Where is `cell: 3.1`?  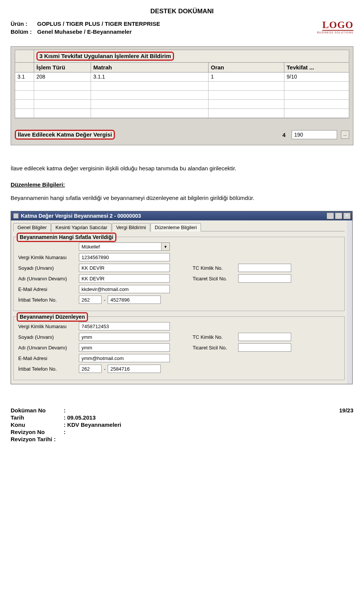 cell: 3.1 is located at coordinates (25, 77).